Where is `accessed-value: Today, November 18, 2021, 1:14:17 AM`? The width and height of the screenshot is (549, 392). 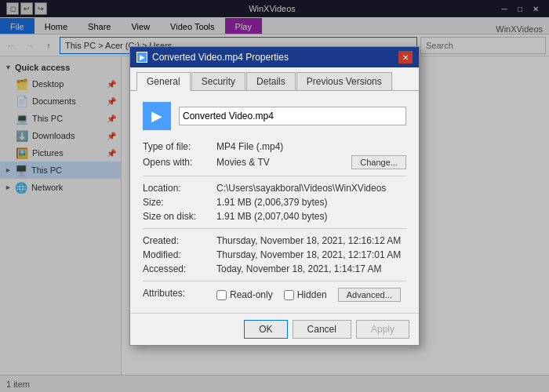 accessed-value: Today, November 18, 2021, 1:14:17 AM is located at coordinates (300, 269).